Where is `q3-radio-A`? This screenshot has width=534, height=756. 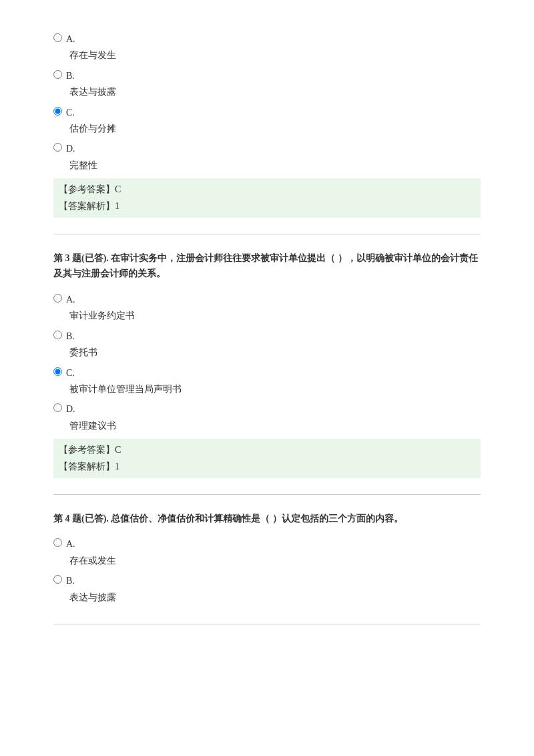
q3-radio-A is located at coordinates (57, 298).